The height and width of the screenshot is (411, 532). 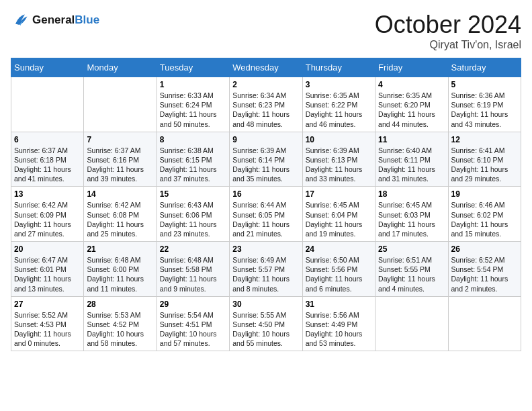 What do you see at coordinates (266, 329) in the screenshot?
I see `day-info: Sunrise: 5:55 AM Sunset: 4:50 PM Dayligh…` at bounding box center [266, 329].